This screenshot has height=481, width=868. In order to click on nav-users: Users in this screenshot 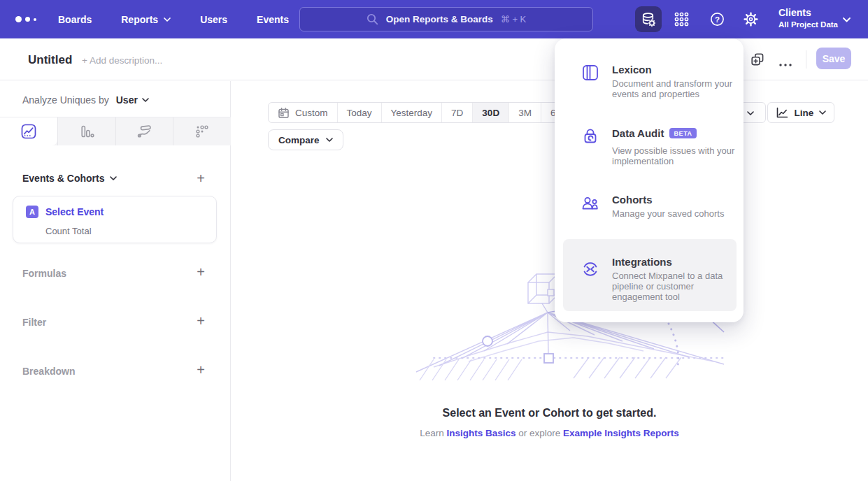, I will do `click(214, 20)`.